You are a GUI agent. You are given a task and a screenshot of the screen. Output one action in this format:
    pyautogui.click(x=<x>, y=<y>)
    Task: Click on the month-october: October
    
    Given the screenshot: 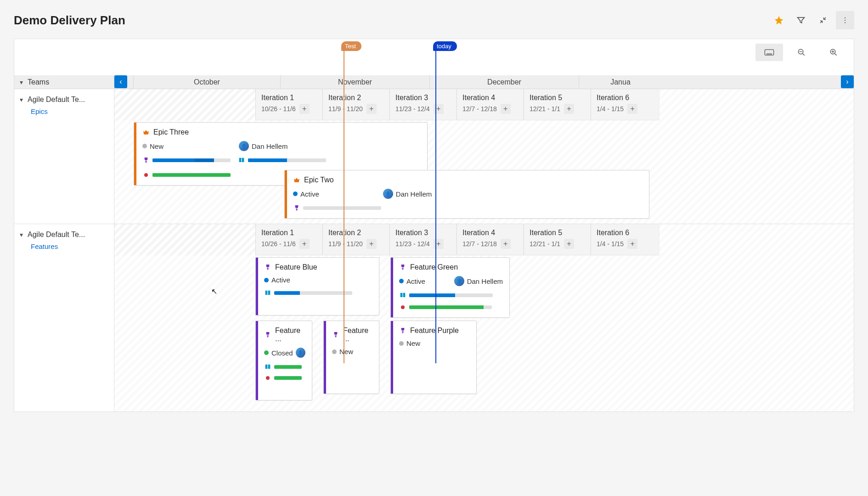 What is the action you would take?
    pyautogui.click(x=207, y=82)
    